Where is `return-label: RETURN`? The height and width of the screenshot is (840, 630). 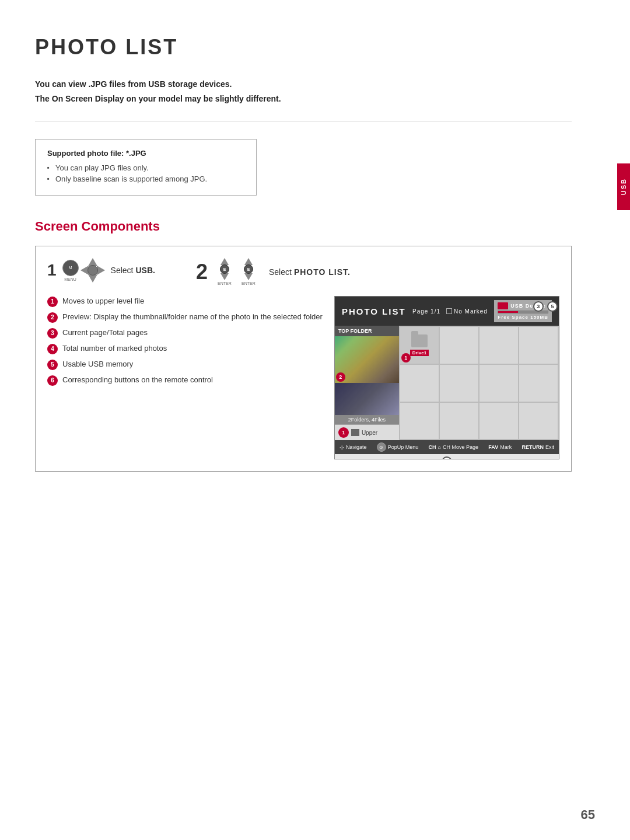 return-label: RETURN is located at coordinates (533, 447).